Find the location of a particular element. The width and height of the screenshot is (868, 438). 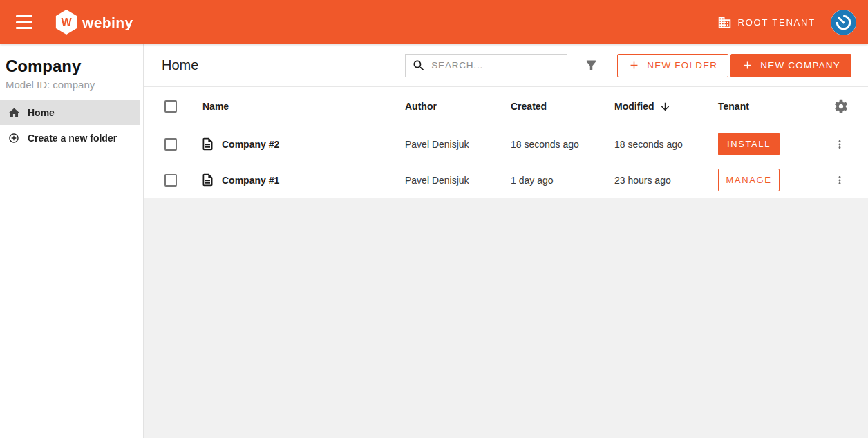

select-all-checkbox is located at coordinates (171, 106).